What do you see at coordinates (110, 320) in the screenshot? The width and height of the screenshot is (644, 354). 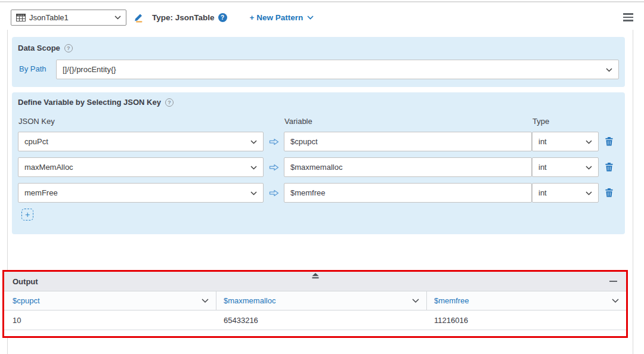 I see `output-cell-cpupct: 10` at bounding box center [110, 320].